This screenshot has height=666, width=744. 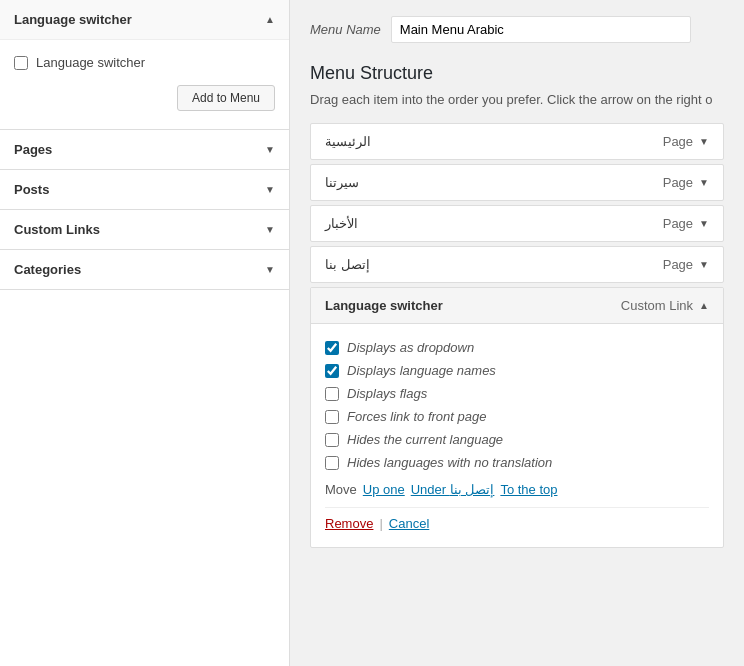 What do you see at coordinates (517, 74) in the screenshot?
I see `menu-structure-title: Menu Structure` at bounding box center [517, 74].